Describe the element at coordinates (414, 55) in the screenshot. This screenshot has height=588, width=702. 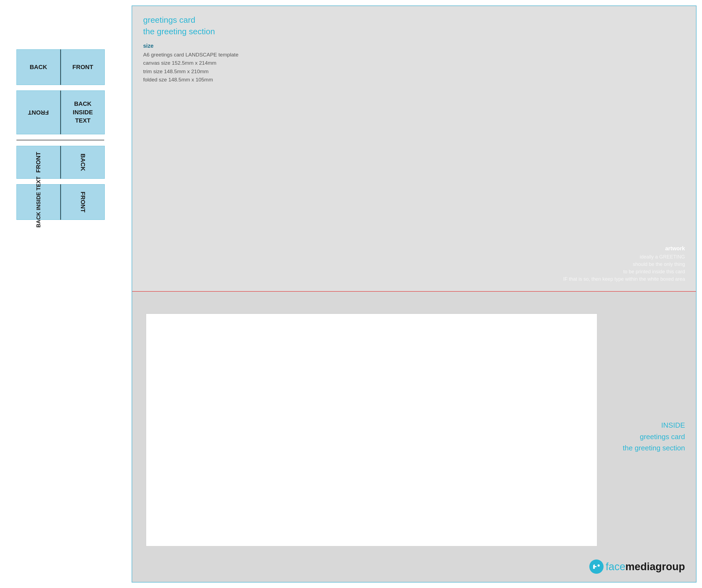
I see `size-line1: A6 greetings card LANDSCAPE template` at that location.